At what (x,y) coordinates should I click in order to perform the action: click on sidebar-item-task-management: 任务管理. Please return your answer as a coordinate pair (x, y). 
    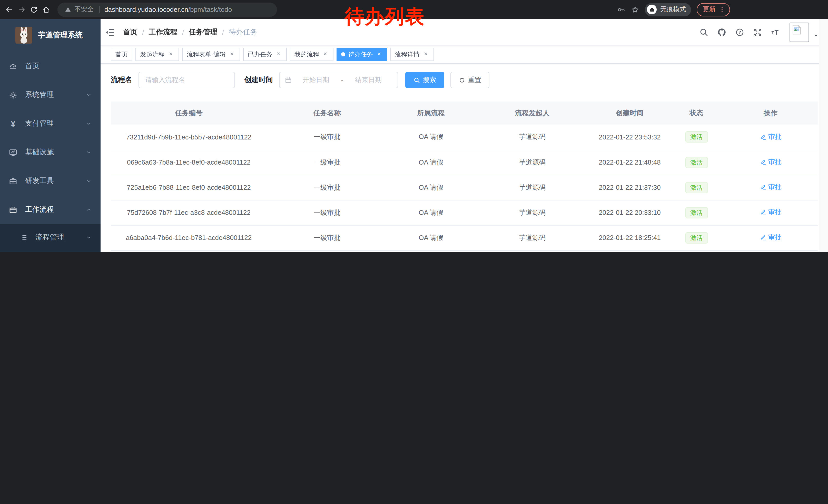
    Looking at the image, I should click on (50, 251).